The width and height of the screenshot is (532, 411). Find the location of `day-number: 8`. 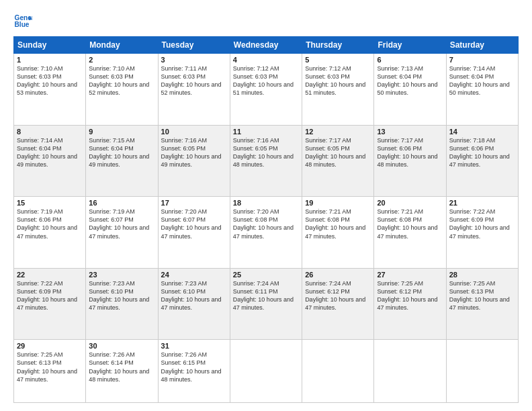

day-number: 8 is located at coordinates (50, 132).